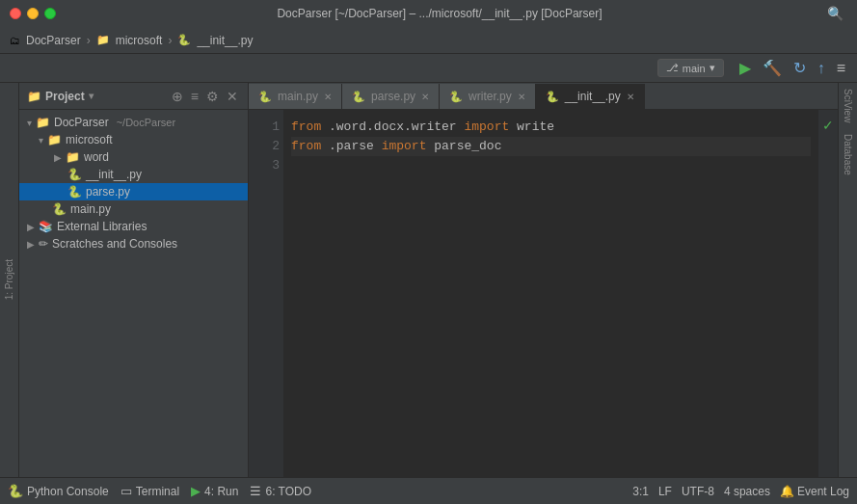 This screenshot has height=504, width=857. What do you see at coordinates (266, 293) in the screenshot?
I see `line-numbers: 1 2 3` at bounding box center [266, 293].